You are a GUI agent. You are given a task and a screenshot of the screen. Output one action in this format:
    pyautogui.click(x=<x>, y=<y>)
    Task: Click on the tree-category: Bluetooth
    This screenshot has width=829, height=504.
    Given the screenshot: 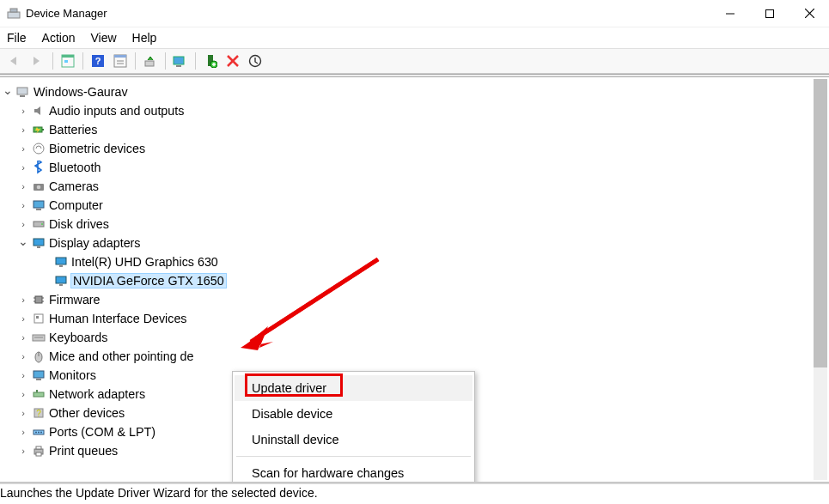 What is the action you would take?
    pyautogui.click(x=414, y=167)
    